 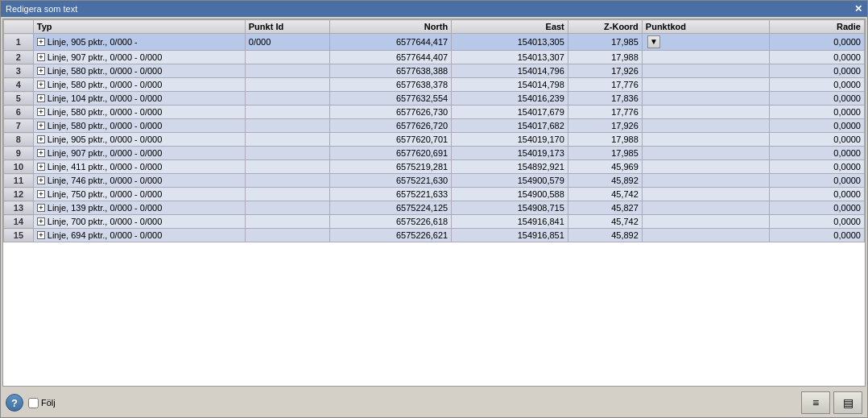 What do you see at coordinates (435, 235) in the screenshot?
I see `table-row: 15+Linje, 694 pktr., 0/000 - 0/000657522…` at bounding box center [435, 235].